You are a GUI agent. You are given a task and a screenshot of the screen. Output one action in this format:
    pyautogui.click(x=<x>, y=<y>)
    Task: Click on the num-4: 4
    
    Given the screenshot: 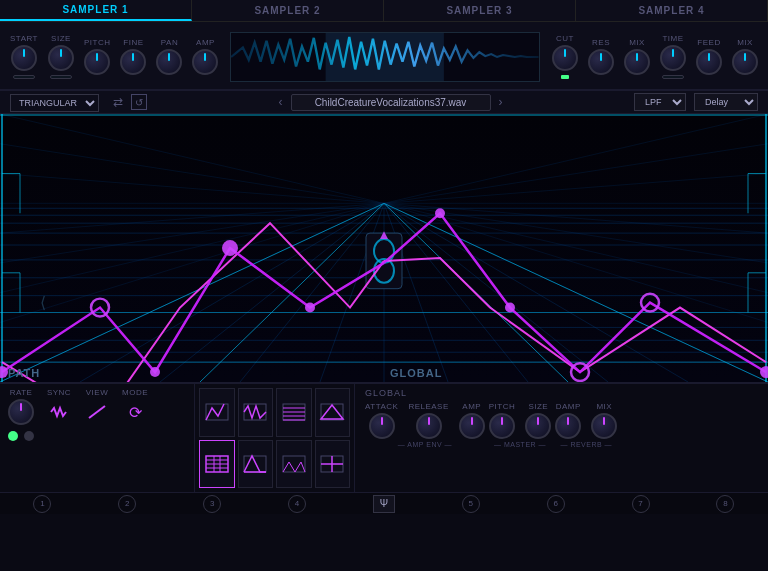 What is the action you would take?
    pyautogui.click(x=297, y=504)
    